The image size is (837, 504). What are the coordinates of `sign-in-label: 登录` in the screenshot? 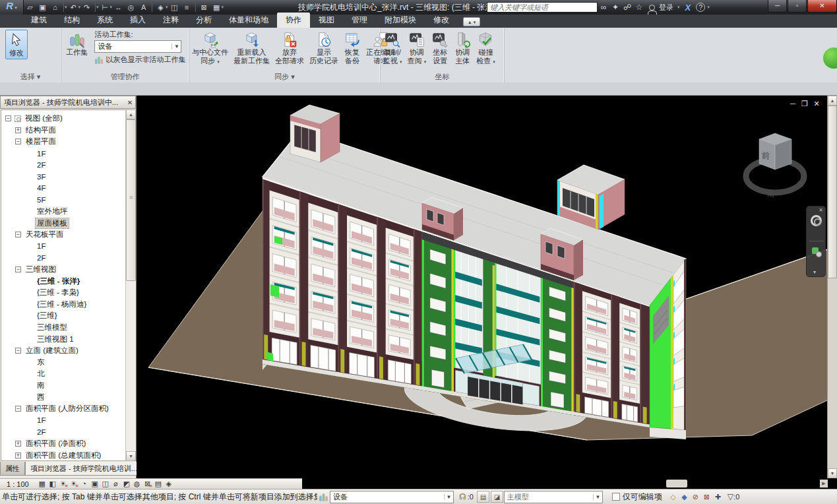 It's located at (666, 8).